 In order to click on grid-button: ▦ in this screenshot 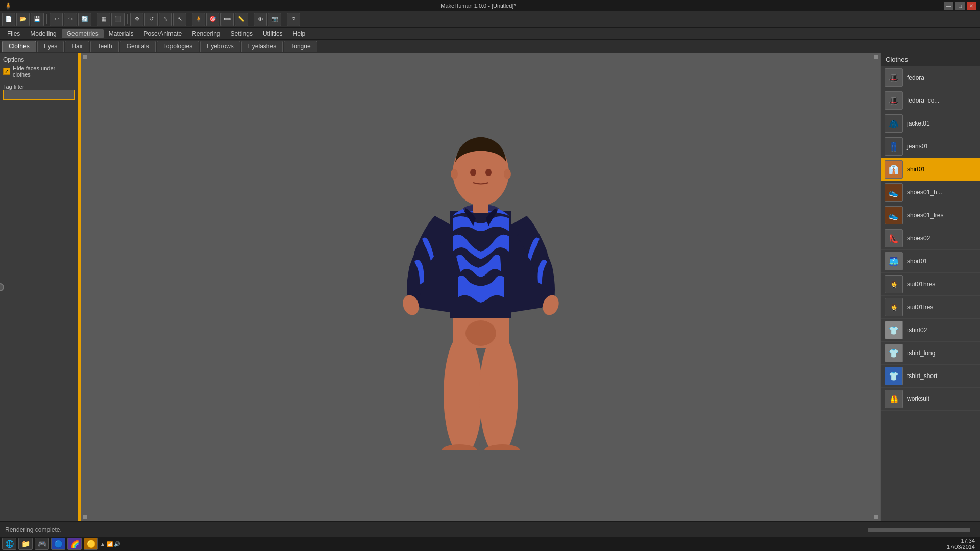, I will do `click(104, 19)`.